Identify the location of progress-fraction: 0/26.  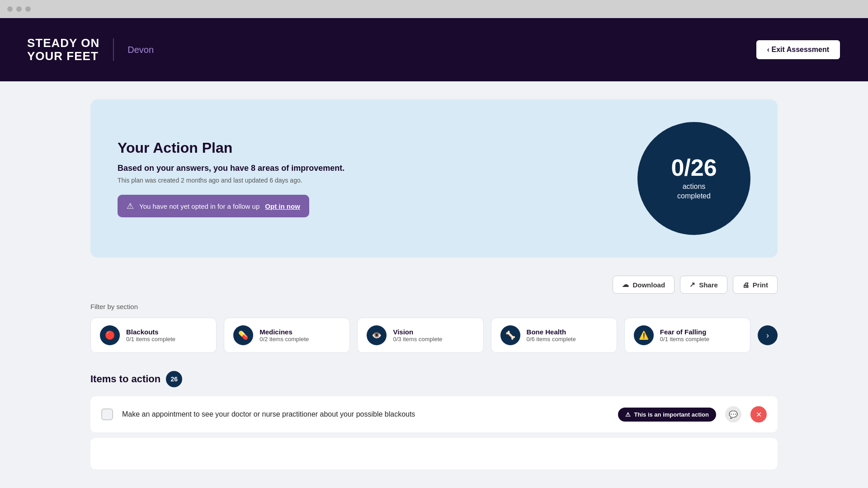
(693, 168).